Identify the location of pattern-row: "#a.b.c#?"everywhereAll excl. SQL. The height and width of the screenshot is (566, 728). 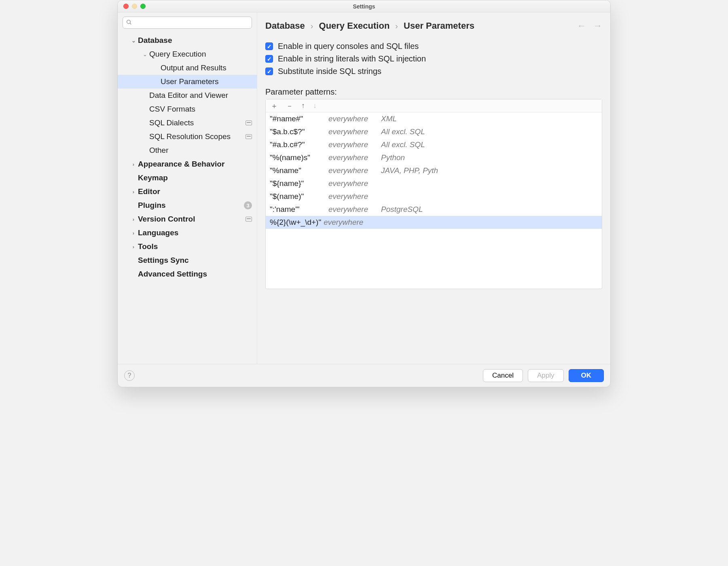
(434, 145).